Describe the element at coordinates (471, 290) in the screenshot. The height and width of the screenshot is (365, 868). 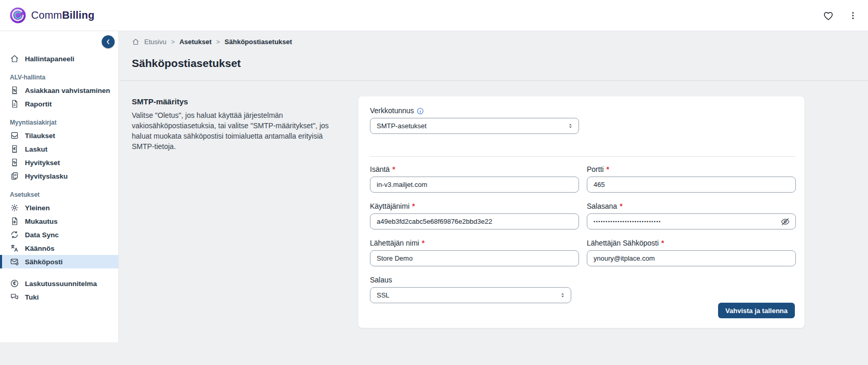
I see `field-encryption: Salaus SSL` at that location.